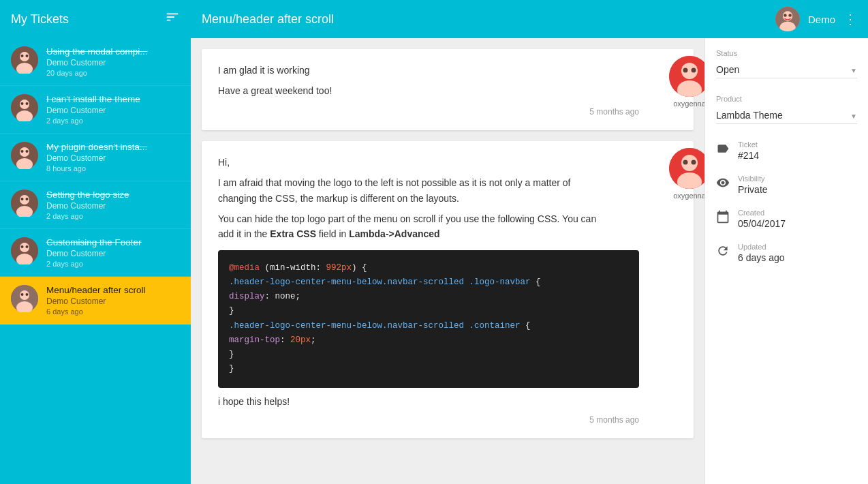 This screenshot has width=868, height=484. Describe the element at coordinates (429, 402) in the screenshot. I see `message-footer: i hope this helps!` at that location.